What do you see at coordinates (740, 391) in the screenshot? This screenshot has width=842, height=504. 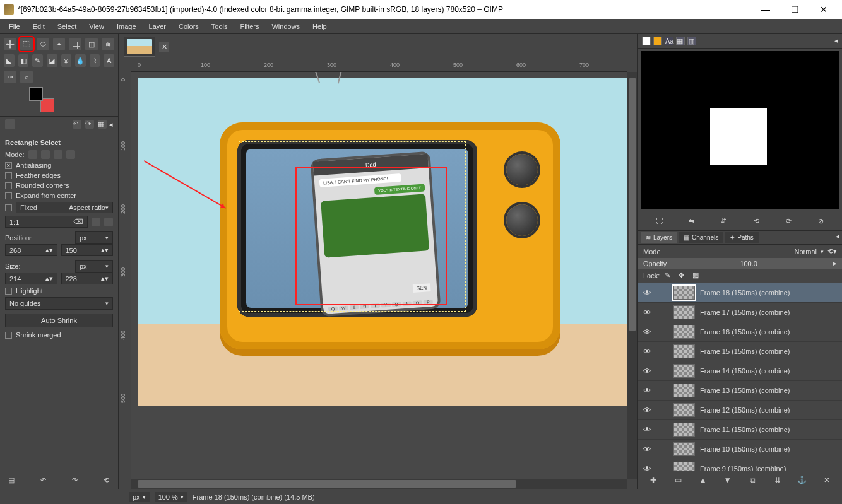 I see `layer-row: 👁Frame 13 (150ms) (combine)` at bounding box center [740, 391].